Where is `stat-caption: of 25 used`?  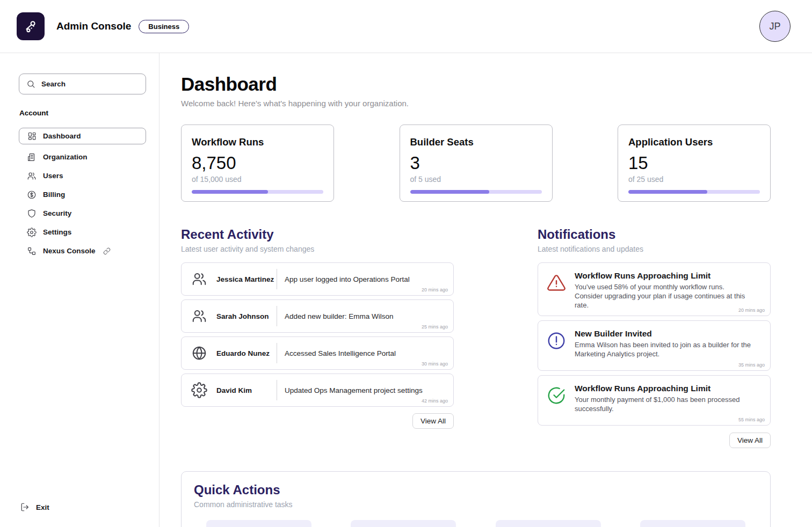
stat-caption: of 25 used is located at coordinates (694, 179).